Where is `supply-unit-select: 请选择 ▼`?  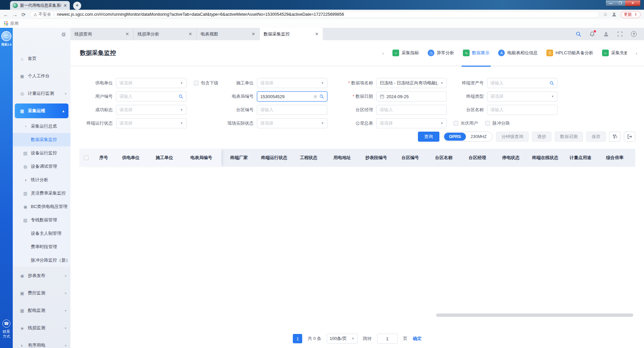
supply-unit-select: 请选择 ▼ is located at coordinates (151, 83).